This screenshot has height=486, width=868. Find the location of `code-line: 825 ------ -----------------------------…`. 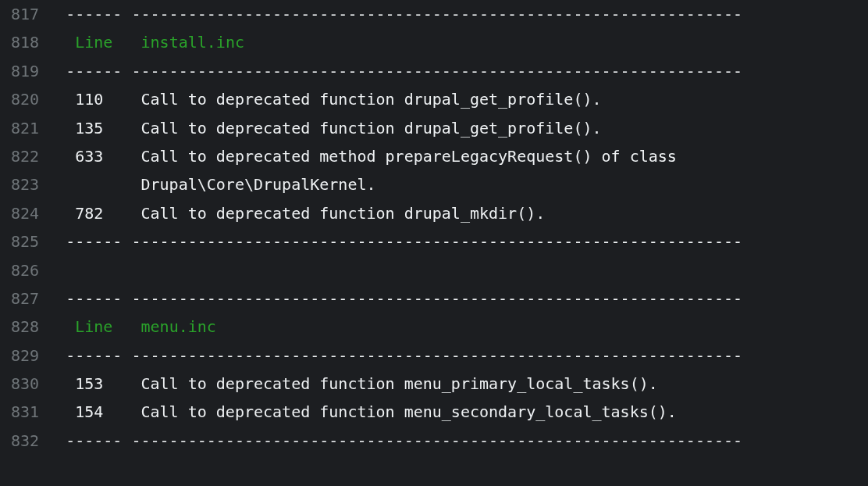

code-line: 825 ------ -----------------------------… is located at coordinates (434, 241).